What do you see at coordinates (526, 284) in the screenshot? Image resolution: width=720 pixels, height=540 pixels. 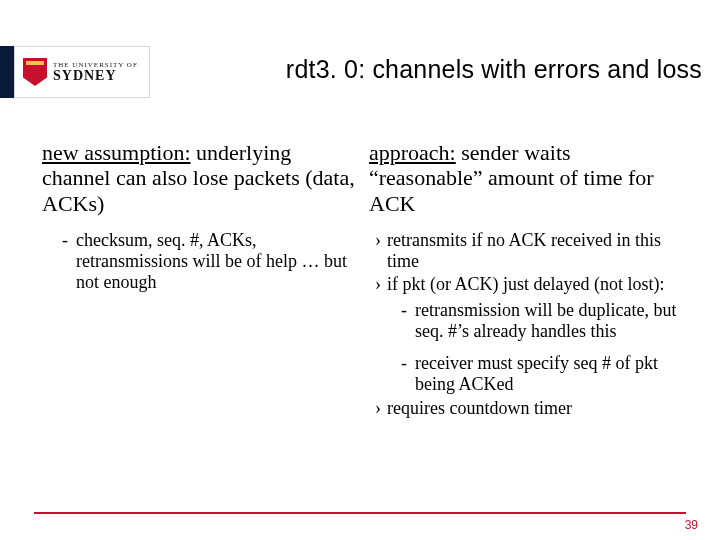 I see `right-b2: if pkt (or ACK) just delayed (not lost):` at bounding box center [526, 284].